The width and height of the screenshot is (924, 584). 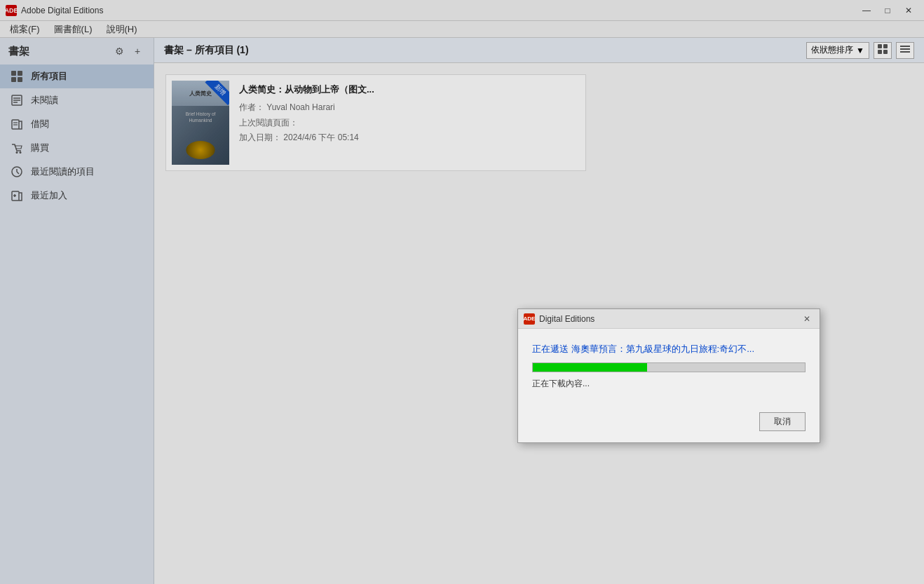 What do you see at coordinates (559, 319) in the screenshot?
I see `modal-title-left: ADE Digital Editions` at bounding box center [559, 319].